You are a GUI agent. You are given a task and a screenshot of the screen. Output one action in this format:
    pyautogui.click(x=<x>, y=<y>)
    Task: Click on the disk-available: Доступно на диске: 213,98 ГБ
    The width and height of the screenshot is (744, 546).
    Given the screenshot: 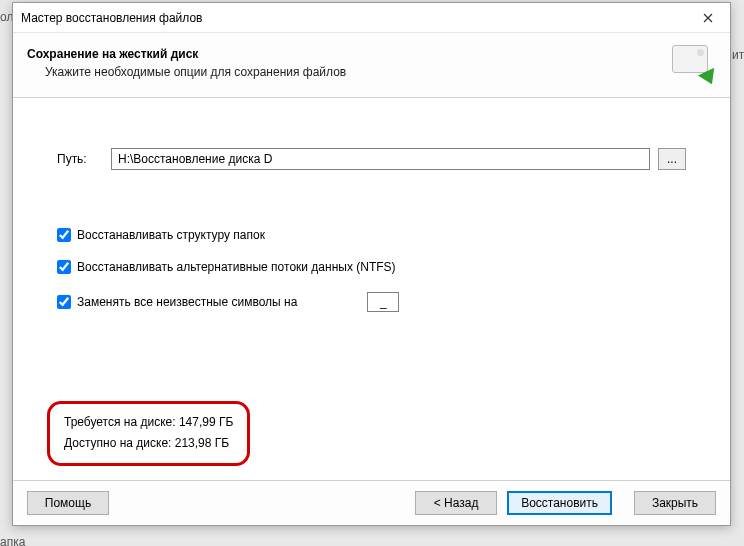 What is the action you would take?
    pyautogui.click(x=148, y=444)
    